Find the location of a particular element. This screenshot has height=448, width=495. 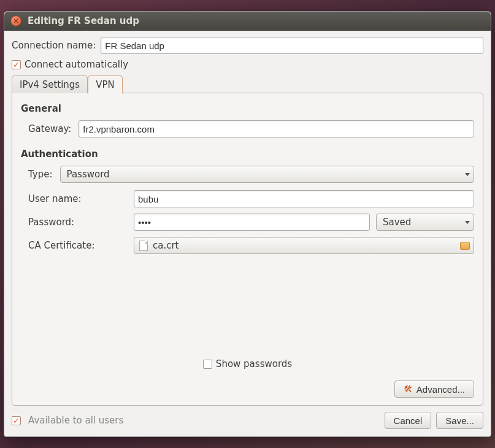

section-auth-title: Authentication is located at coordinates (248, 154).